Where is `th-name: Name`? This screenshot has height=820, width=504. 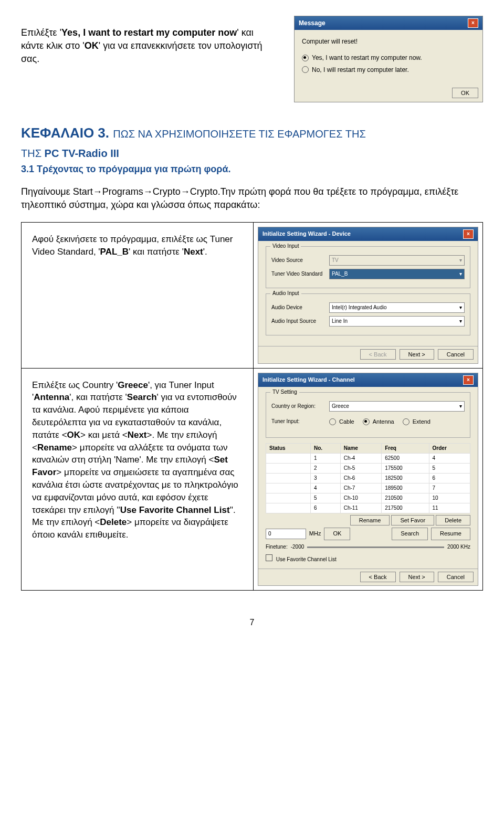
th-name: Name is located at coordinates (361, 448).